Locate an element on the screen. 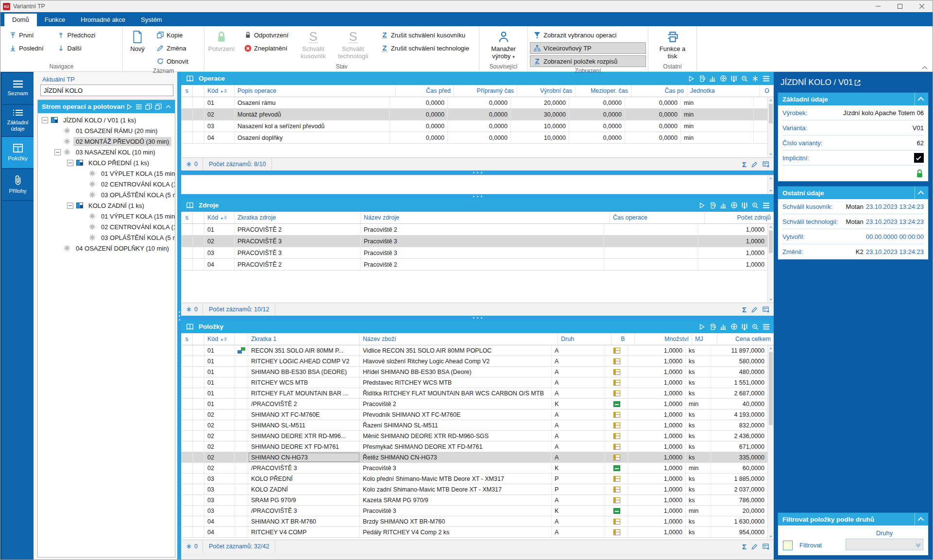 The width and height of the screenshot is (933, 560). detail-scrollbar is located at coordinates (770, 185).